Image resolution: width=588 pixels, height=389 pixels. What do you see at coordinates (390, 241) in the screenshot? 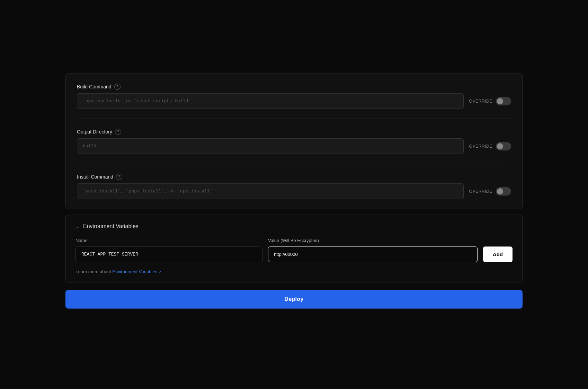
I see `env-value-column-label: Value (Will Be Encrypted)` at bounding box center [390, 241].